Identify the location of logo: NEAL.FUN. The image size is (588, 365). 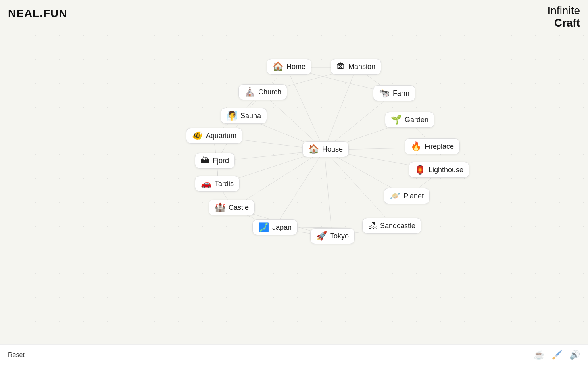
(38, 13).